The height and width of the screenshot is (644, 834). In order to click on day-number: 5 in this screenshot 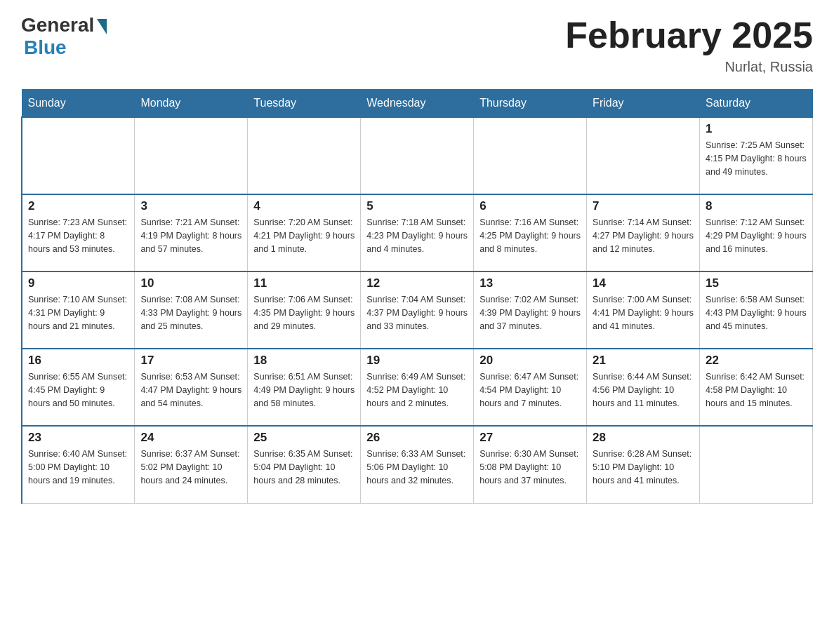, I will do `click(417, 206)`.